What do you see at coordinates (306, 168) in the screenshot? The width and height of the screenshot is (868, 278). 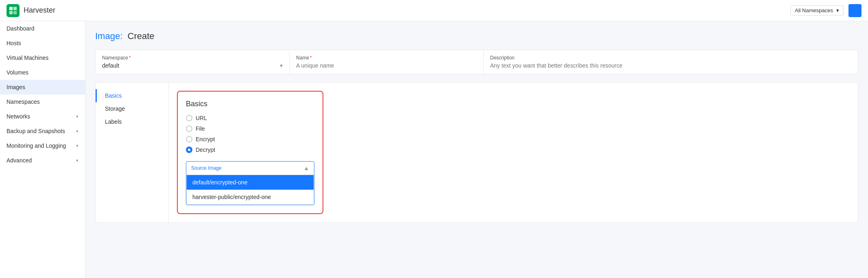 I see `source-image-chevron-icon: ▲` at bounding box center [306, 168].